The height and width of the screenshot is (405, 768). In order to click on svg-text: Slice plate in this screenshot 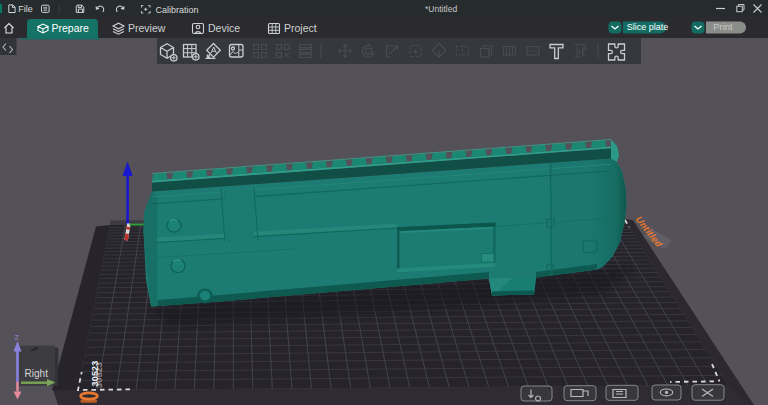, I will do `click(648, 27)`.